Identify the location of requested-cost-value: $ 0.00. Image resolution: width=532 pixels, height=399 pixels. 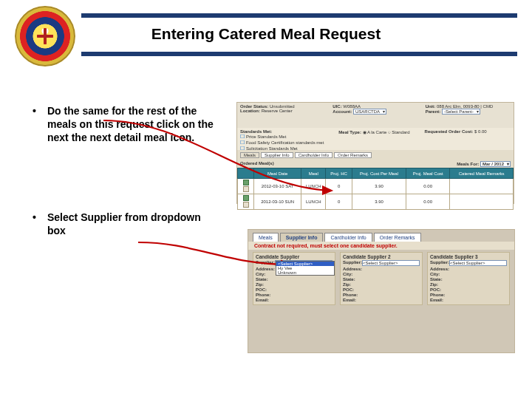
(480, 132).